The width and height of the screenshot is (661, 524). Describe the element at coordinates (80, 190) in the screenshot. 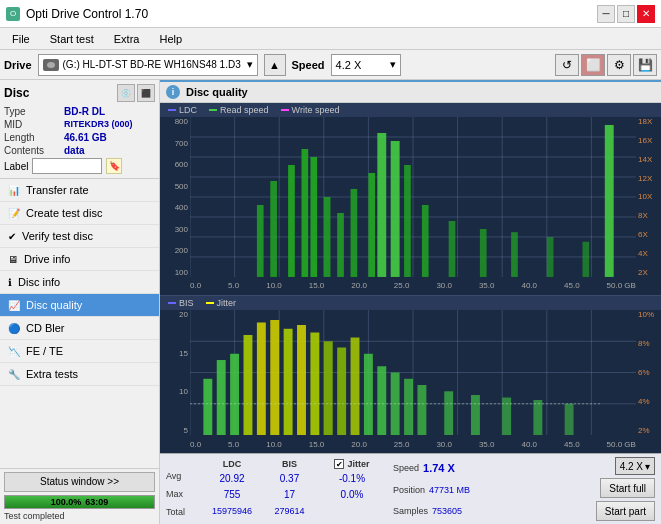

I see `sidebar-item-transfer-rate: 📊 Transfer rate` at that location.